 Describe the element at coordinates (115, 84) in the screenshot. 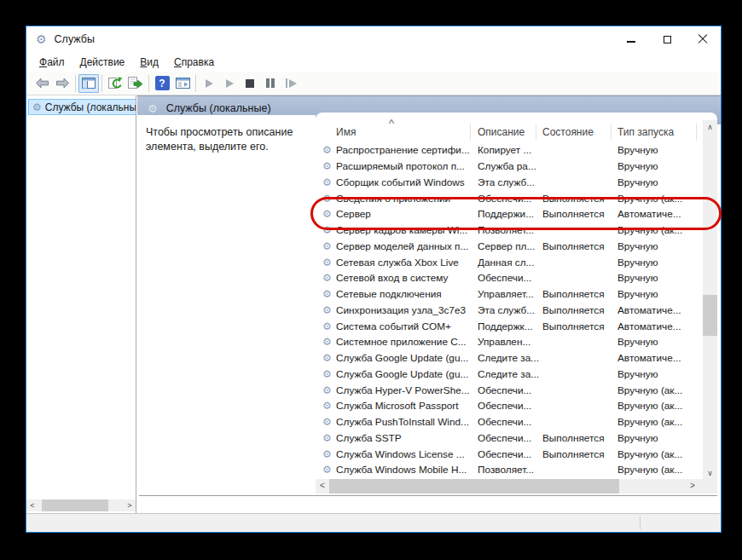

I see `refresh-button` at that location.